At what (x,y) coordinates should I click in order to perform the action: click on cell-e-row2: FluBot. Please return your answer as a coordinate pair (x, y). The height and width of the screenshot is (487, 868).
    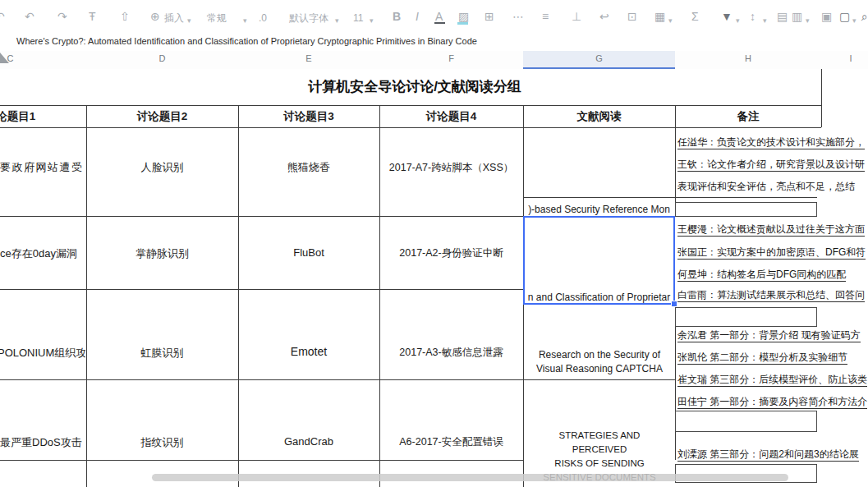
    Looking at the image, I should click on (309, 253).